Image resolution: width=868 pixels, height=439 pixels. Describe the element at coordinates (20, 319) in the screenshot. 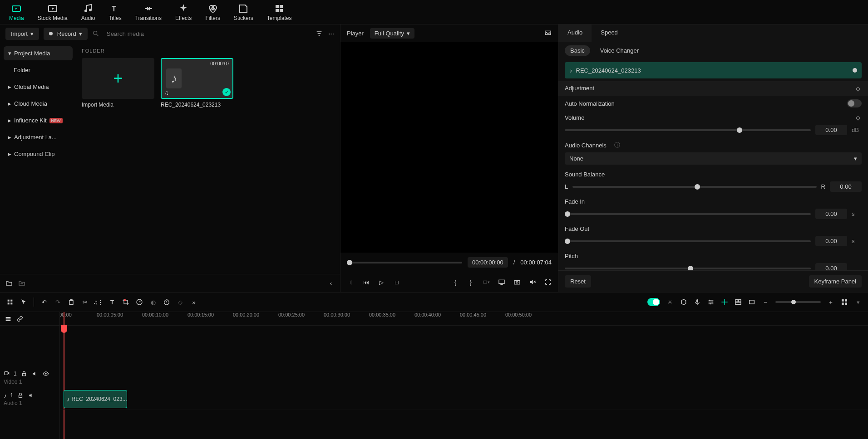

I see `link-icon` at that location.